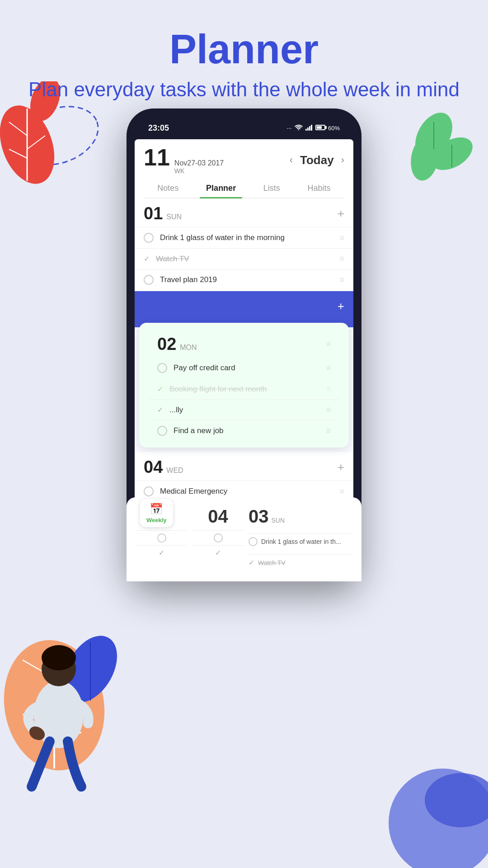 This screenshot has width=488, height=868. What do you see at coordinates (313, 128) in the screenshot?
I see `status-icons: ···` at bounding box center [313, 128].